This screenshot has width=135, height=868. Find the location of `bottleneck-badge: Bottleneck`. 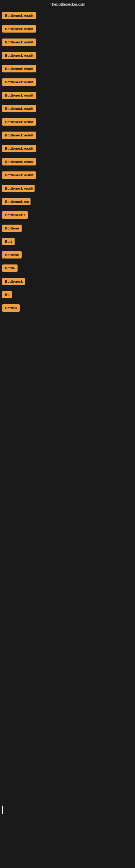

bottleneck-badge: Bottleneck is located at coordinates (13, 281).